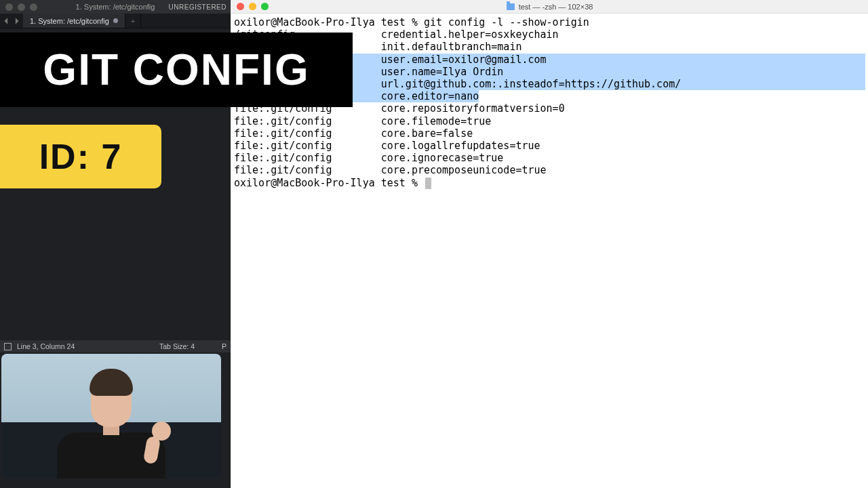  Describe the element at coordinates (111, 418) in the screenshot. I see `person-illustration` at that location.